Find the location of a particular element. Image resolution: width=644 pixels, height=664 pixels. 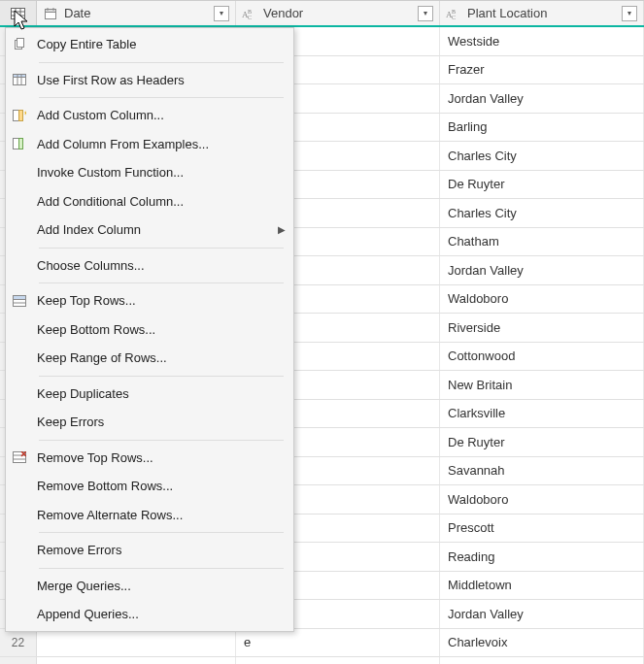

column-label: Plant Location is located at coordinates (542, 14).